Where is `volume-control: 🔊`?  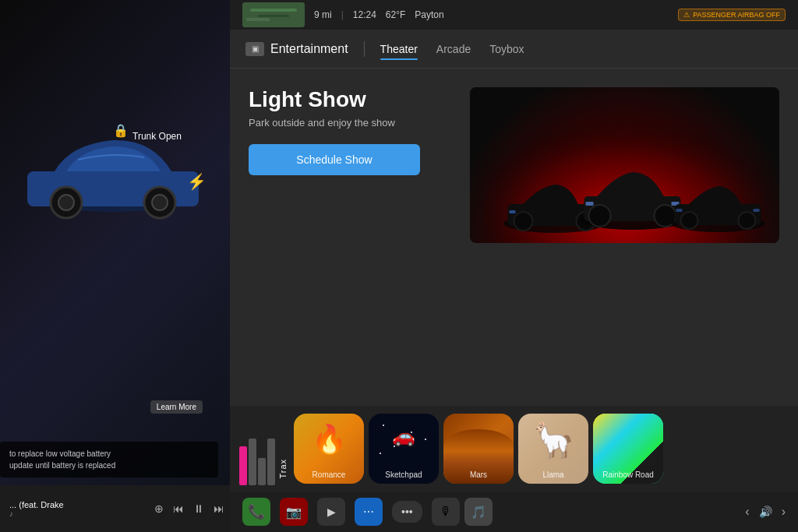
volume-control: 🔊 is located at coordinates (765, 512).